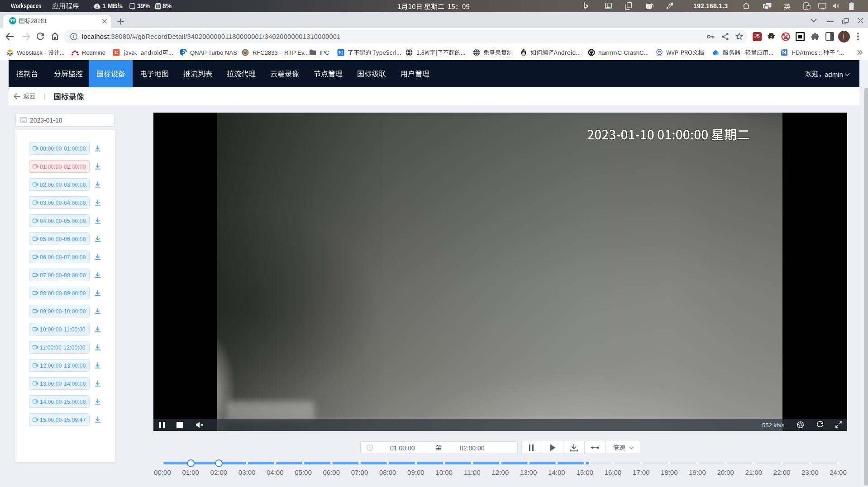 The image size is (868, 487). What do you see at coordinates (116, 52) in the screenshot?
I see `svg-text: C` at bounding box center [116, 52].